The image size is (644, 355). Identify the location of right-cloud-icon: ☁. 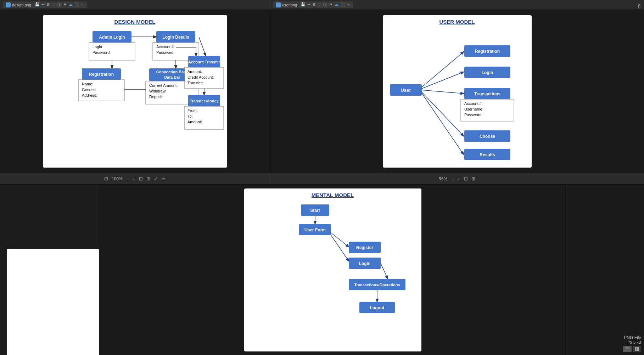
(337, 5).